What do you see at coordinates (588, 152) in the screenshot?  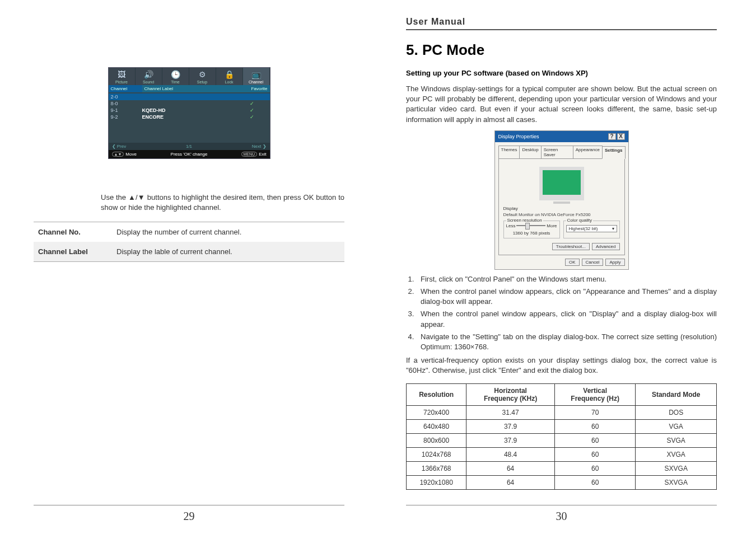 I see `tab-appearance: Appearance` at bounding box center [588, 152].